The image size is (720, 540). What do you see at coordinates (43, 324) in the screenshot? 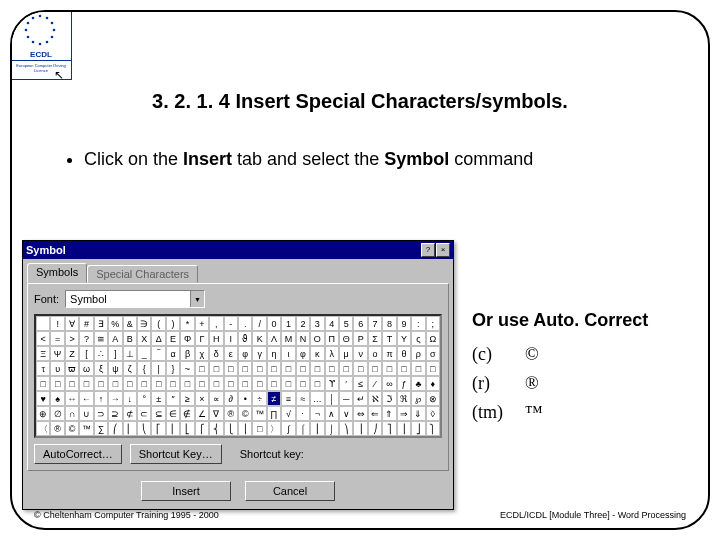
I see `symbol-cell` at bounding box center [43, 324].